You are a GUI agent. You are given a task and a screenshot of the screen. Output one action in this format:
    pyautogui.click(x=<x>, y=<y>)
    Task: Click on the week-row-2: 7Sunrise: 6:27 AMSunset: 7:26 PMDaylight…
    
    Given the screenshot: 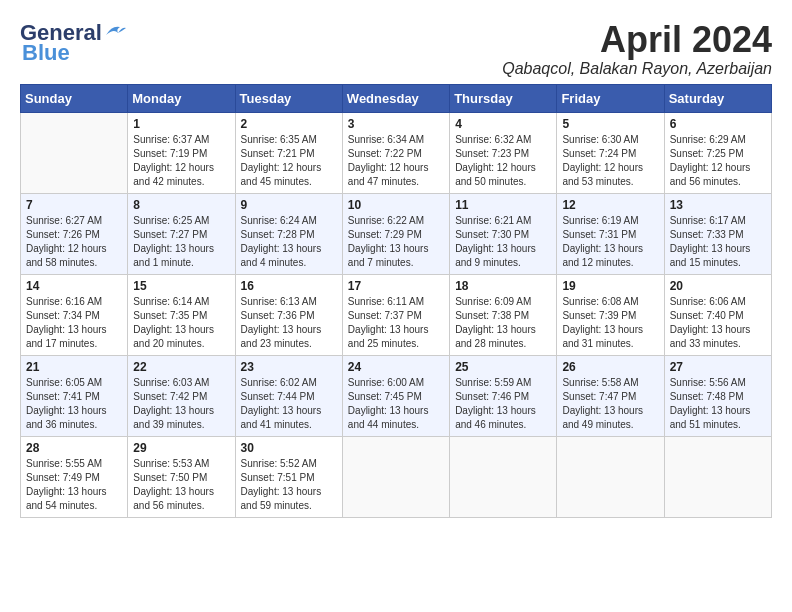 What is the action you would take?
    pyautogui.click(x=396, y=234)
    